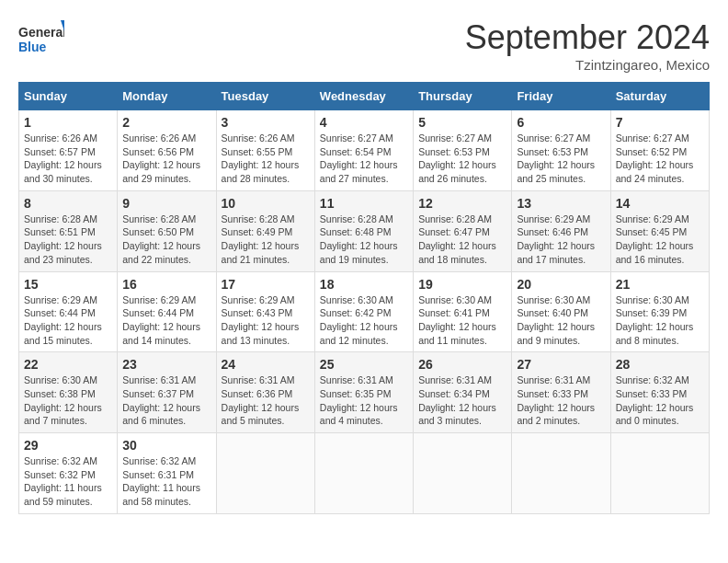  I want to click on week-row-4: 22Sunrise: 6:30 AM Sunset: 6:38 PM Dayli…, so click(364, 393).